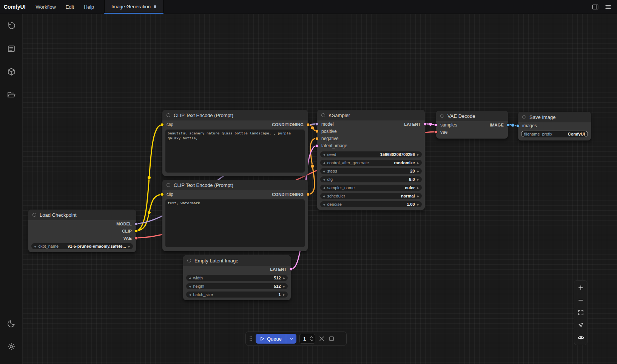 The height and width of the screenshot is (364, 617). I want to click on drag-handle-icon, so click(251, 339).